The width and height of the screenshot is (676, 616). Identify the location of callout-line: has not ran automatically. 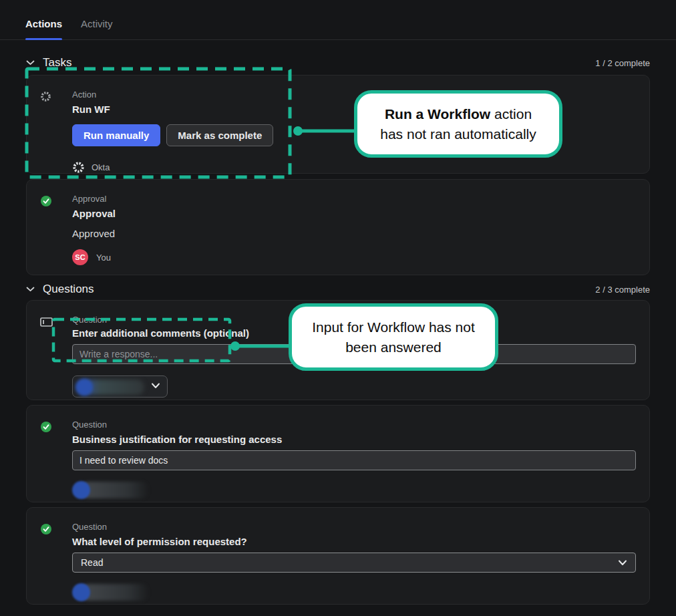
(458, 134).